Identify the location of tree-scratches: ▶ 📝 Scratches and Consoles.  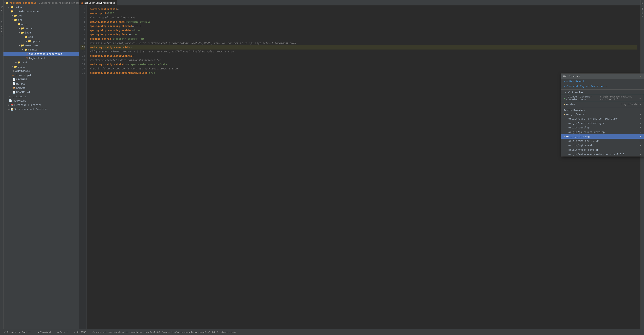
(41, 109).